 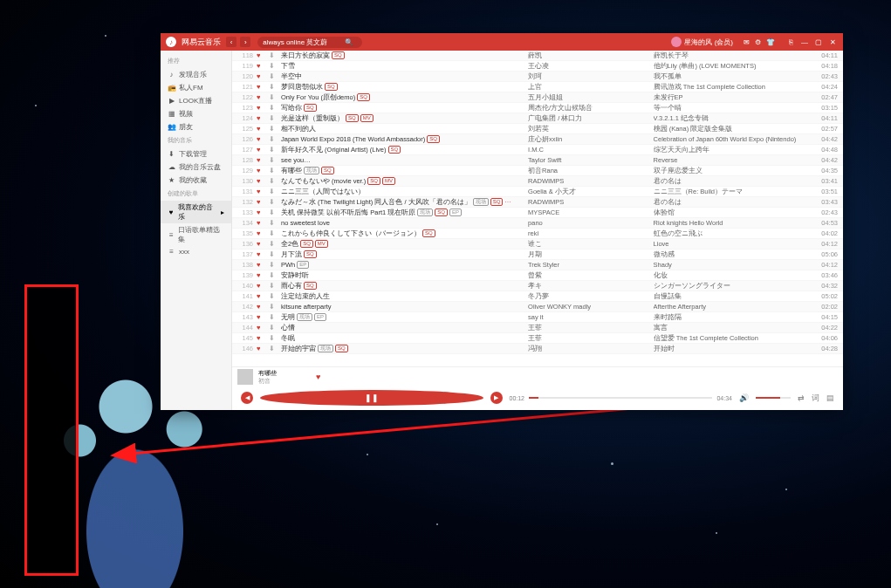 What do you see at coordinates (318, 377) in the screenshot?
I see `now-playing-heart-icon: ♥` at bounding box center [318, 377].